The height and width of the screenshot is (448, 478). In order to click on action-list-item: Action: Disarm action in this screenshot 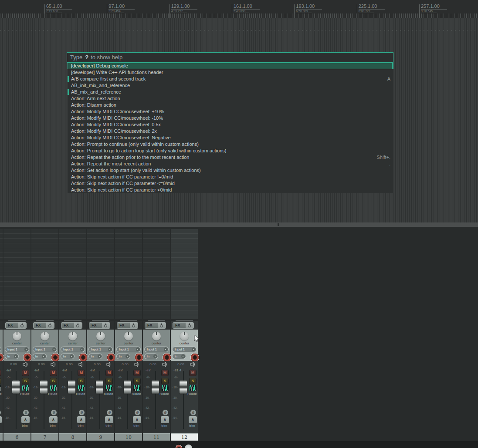, I will do `click(231, 105)`.